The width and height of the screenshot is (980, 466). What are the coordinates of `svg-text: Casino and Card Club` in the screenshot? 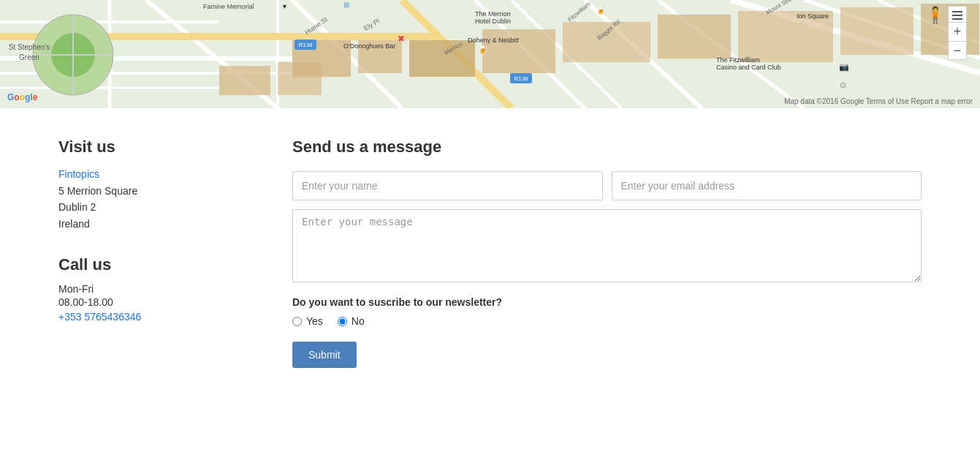 It's located at (748, 67).